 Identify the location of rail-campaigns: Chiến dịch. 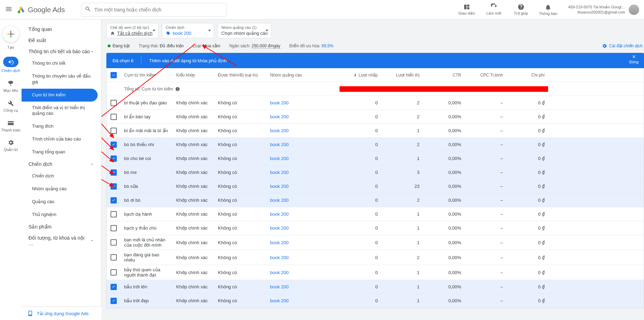
(11, 65).